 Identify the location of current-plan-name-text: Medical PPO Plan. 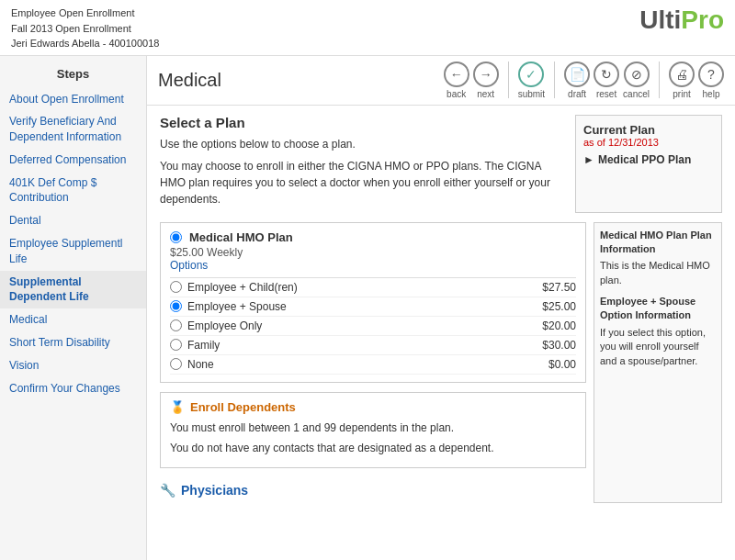
(645, 160).